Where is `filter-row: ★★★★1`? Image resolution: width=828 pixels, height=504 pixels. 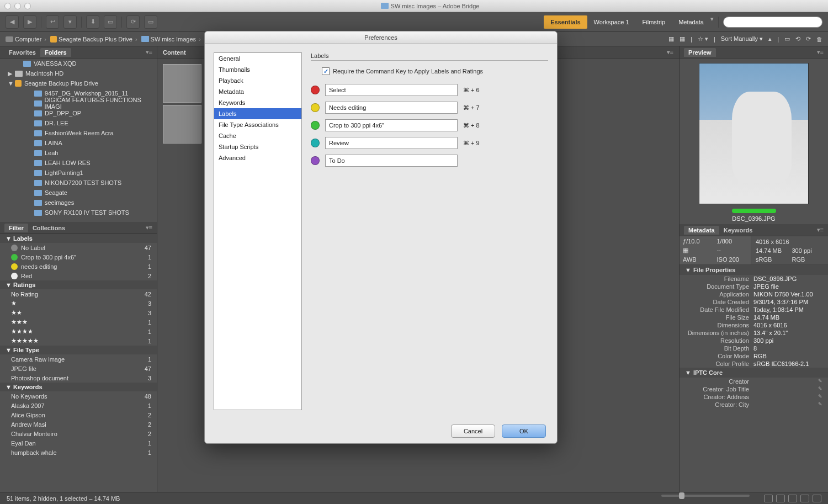 filter-row: ★★★★1 is located at coordinates (78, 331).